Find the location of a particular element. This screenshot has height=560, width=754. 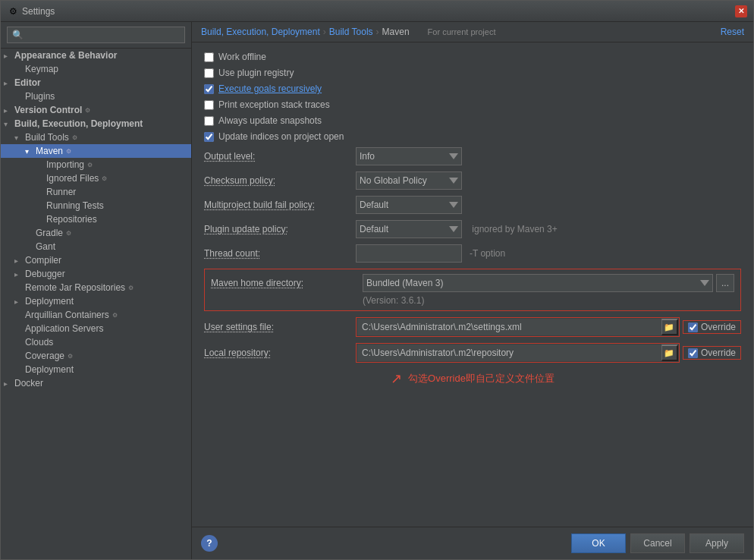

sidebar-item-running-tests: Running Tests is located at coordinates (96, 206).